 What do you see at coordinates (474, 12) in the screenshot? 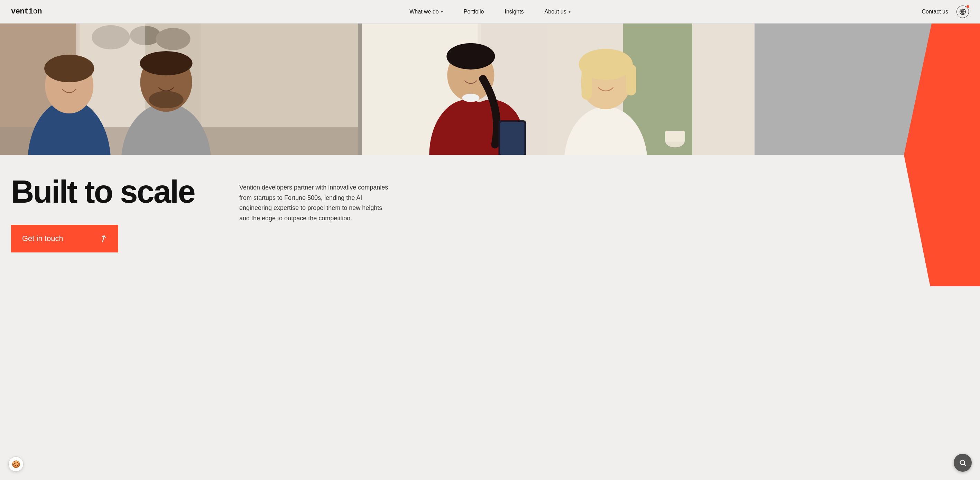
I see `nav-portfolio: Portfolio` at bounding box center [474, 12].